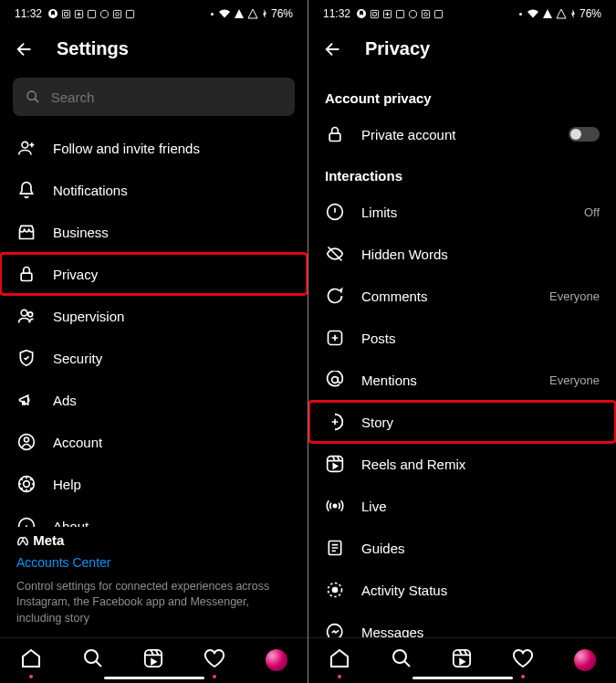 This screenshot has width=616, height=683. Describe the element at coordinates (153, 442) in the screenshot. I see `settings-row-account: Account` at that location.